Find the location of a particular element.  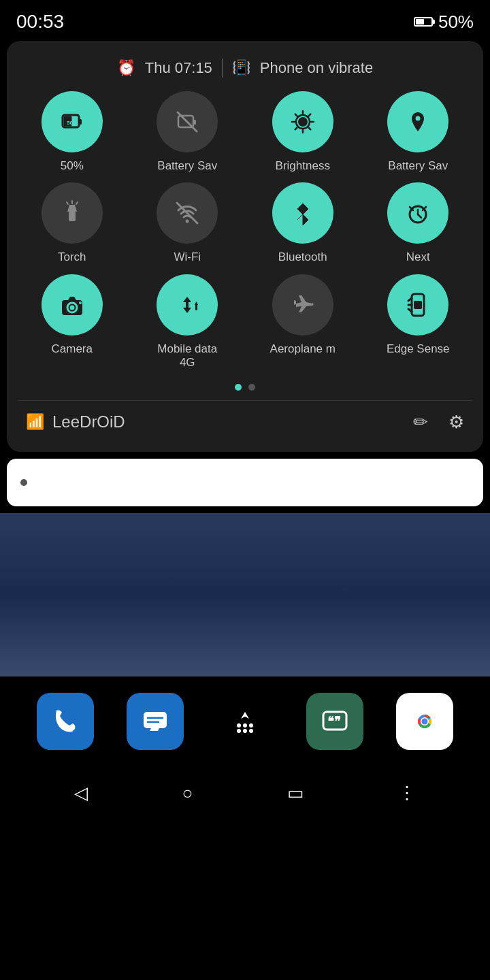

dock-messages is located at coordinates (155, 721).